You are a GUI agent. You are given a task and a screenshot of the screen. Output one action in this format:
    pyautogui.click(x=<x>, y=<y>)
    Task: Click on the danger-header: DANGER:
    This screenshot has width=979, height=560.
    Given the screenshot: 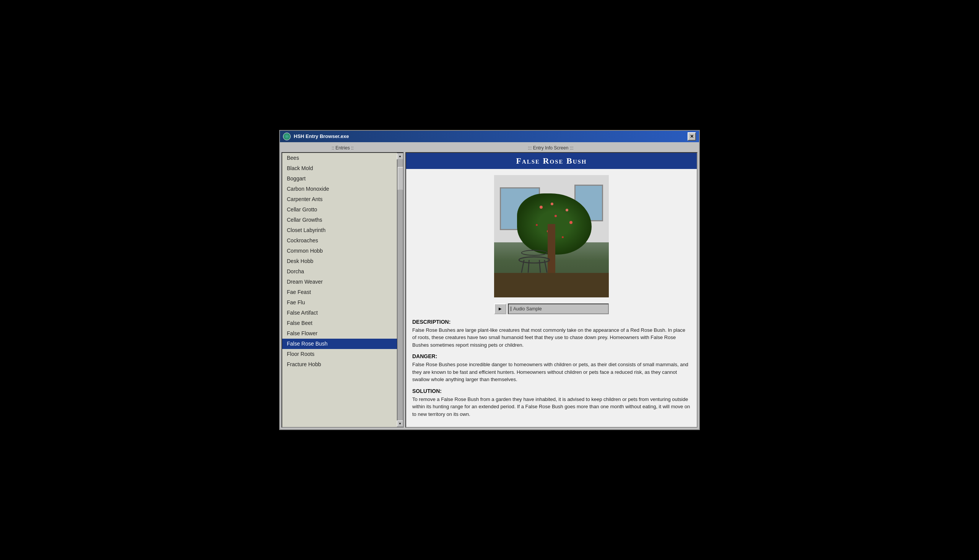 What is the action you would take?
    pyautogui.click(x=552, y=356)
    